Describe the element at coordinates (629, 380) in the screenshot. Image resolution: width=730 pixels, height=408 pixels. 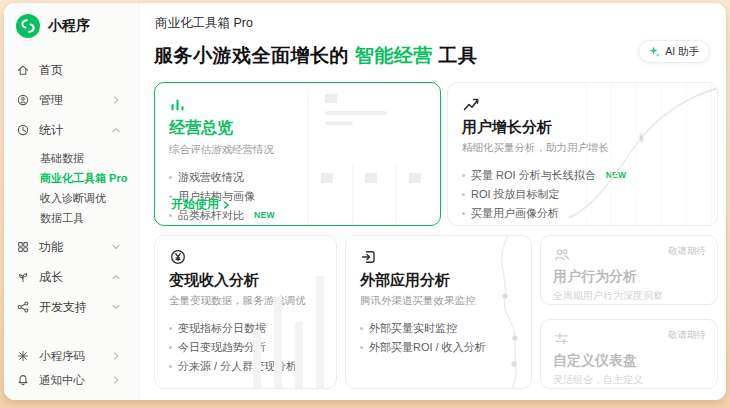
I see `card-subtitle: 灵活组合，自主定义` at that location.